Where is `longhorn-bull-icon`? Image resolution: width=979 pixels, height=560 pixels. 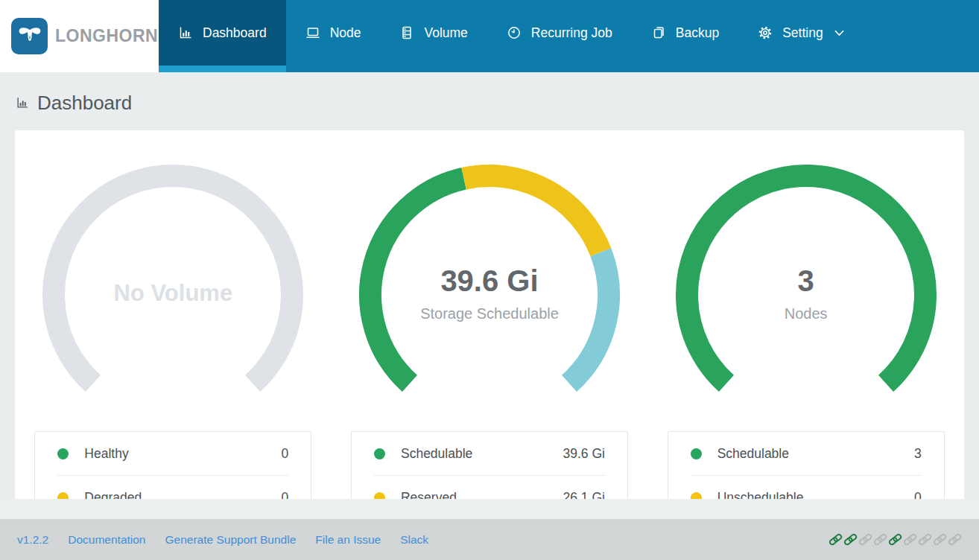 longhorn-bull-icon is located at coordinates (30, 36).